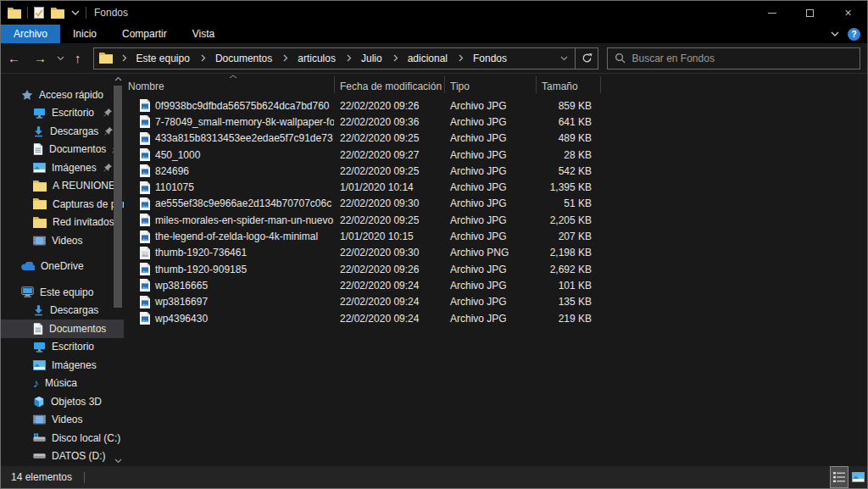 This screenshot has height=489, width=868. Describe the element at coordinates (568, 155) in the screenshot. I see `file-size: 28 KB` at that location.